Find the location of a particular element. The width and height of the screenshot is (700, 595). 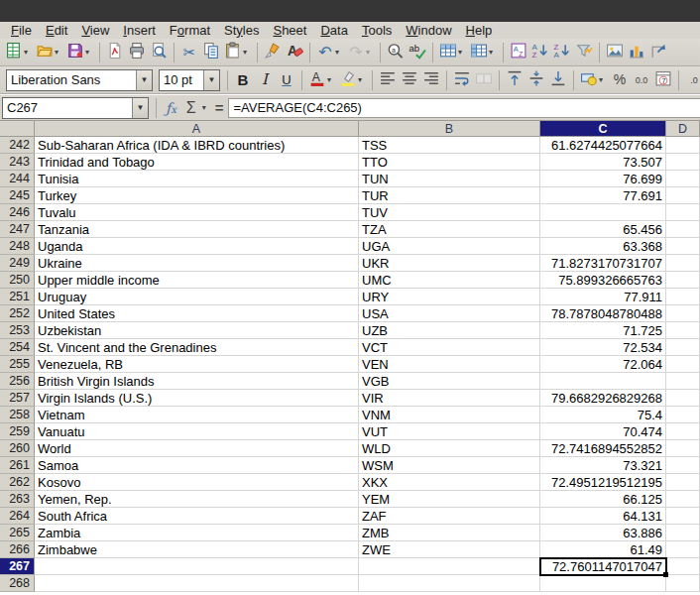

column-header-C: C is located at coordinates (603, 129).